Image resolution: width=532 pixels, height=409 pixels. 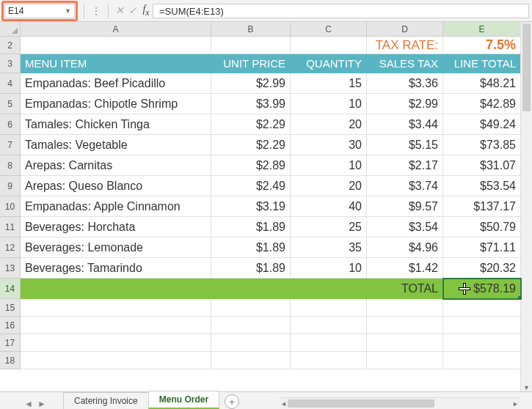 What do you see at coordinates (526, 207) in the screenshot?
I see `vertical-scrollbar: ▲ ▼` at bounding box center [526, 207].